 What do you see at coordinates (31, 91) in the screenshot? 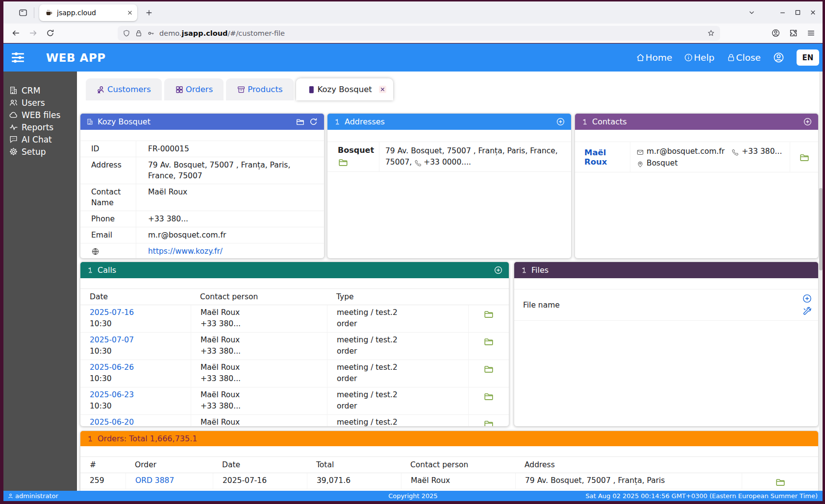
I see `sidebar-item-label: CRM` at bounding box center [31, 91].